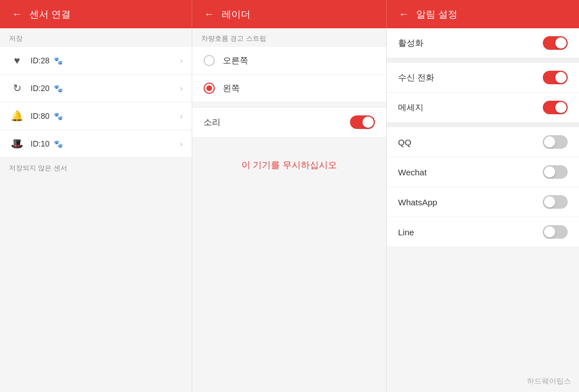 Image resolution: width=579 pixels, height=392 pixels. What do you see at coordinates (50, 15) in the screenshot?
I see `header-title-sensor: 센서 연결` at bounding box center [50, 15].